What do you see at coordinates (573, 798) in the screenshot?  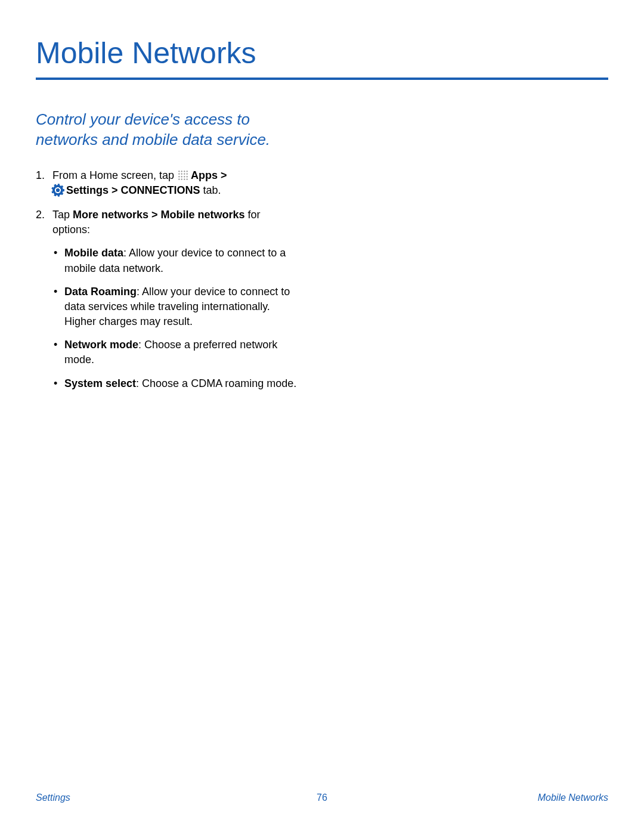 I see `footer-right: Mobile Networks` at bounding box center [573, 798].